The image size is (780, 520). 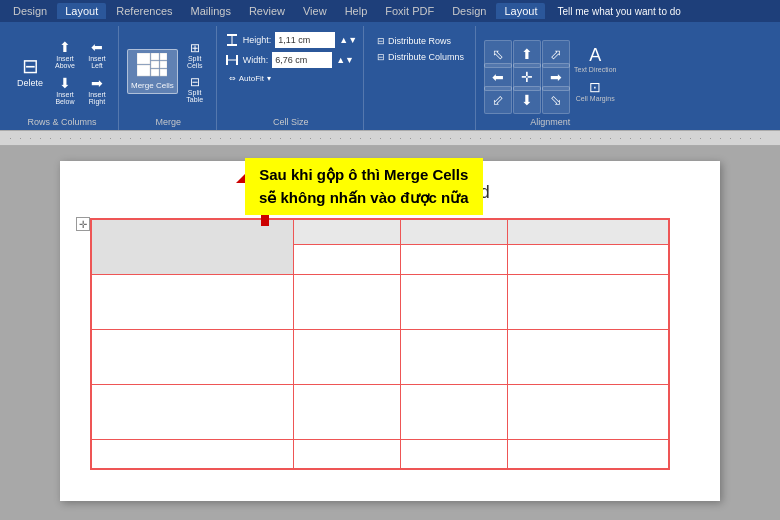 I want to click on split-table-button: ⊟ SplitTable, so click(x=195, y=89).